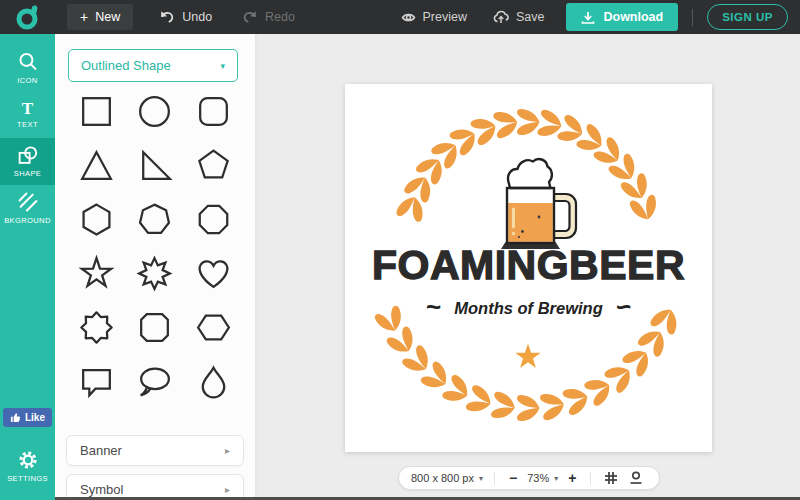  What do you see at coordinates (528, 356) in the screenshot?
I see `star-shape` at bounding box center [528, 356].